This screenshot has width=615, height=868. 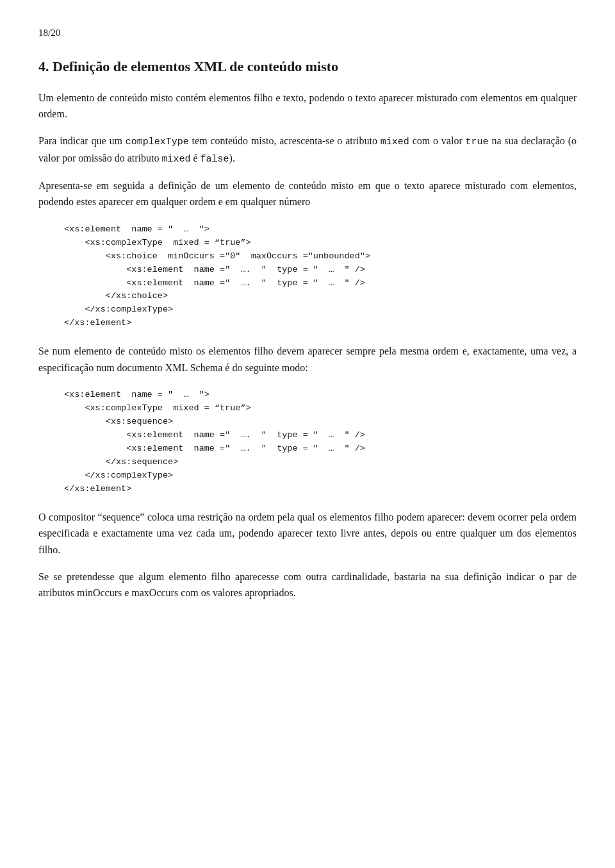 I want to click on page-title: 4. Definição de elementos XML de conteúd…, so click(x=308, y=67).